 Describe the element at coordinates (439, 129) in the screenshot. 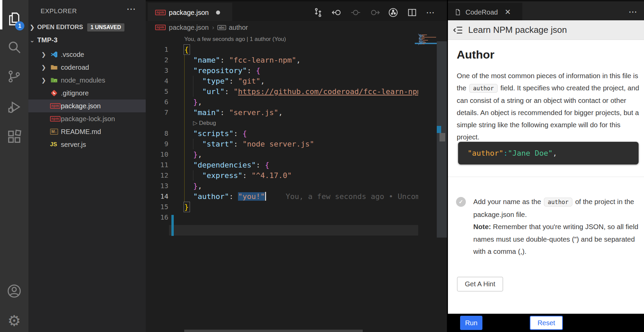

I see `modified-decoration` at that location.